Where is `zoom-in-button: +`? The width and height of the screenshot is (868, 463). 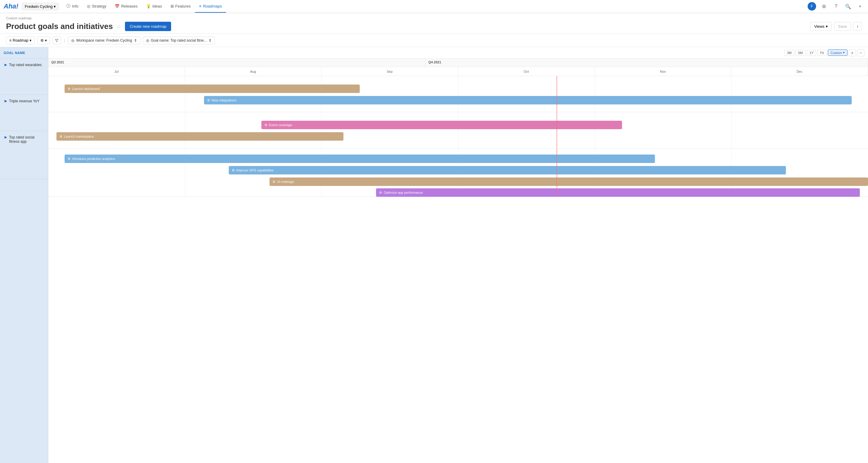
zoom-in-button: + is located at coordinates (852, 53).